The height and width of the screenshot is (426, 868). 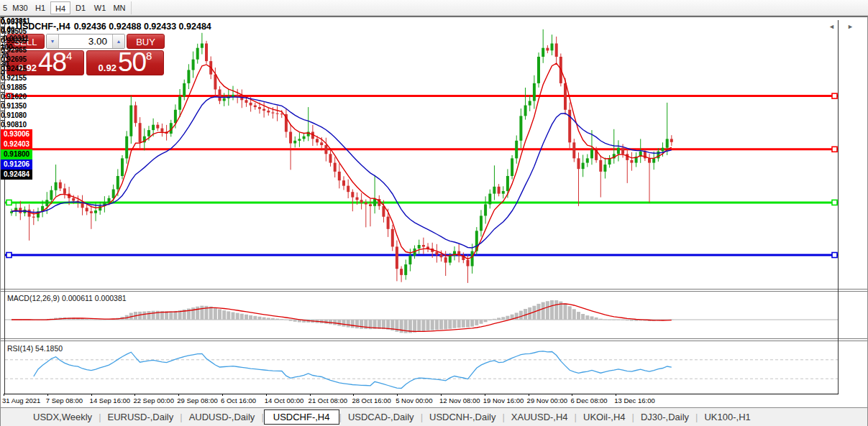 What do you see at coordinates (15, 97) in the screenshot?
I see `price-axis-label: 0.91620` at bounding box center [15, 97].